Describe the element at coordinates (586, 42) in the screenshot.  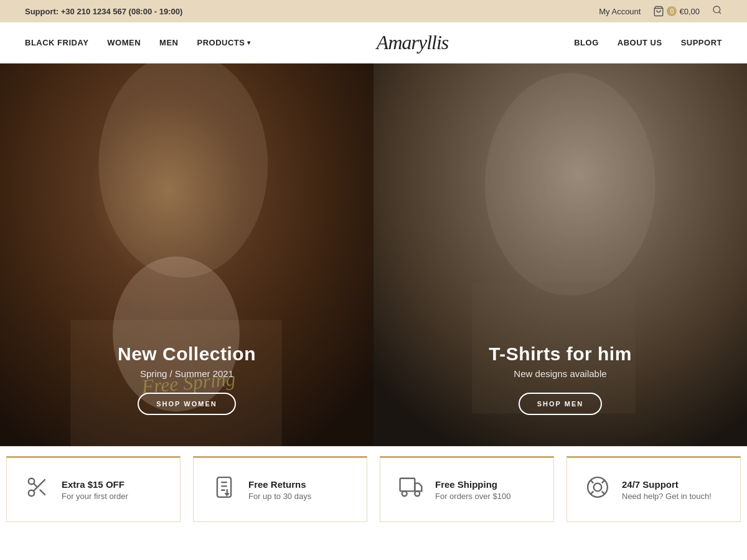
I see `nav-blog: BLOG` at that location.